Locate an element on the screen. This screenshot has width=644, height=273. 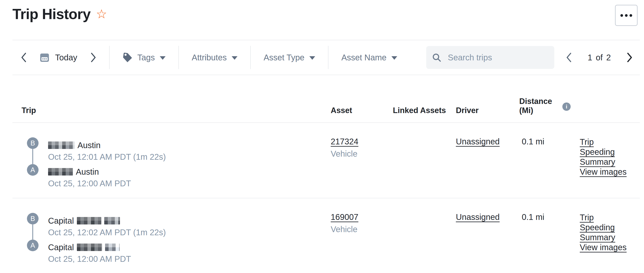
asset-link: 217324 is located at coordinates (344, 142).